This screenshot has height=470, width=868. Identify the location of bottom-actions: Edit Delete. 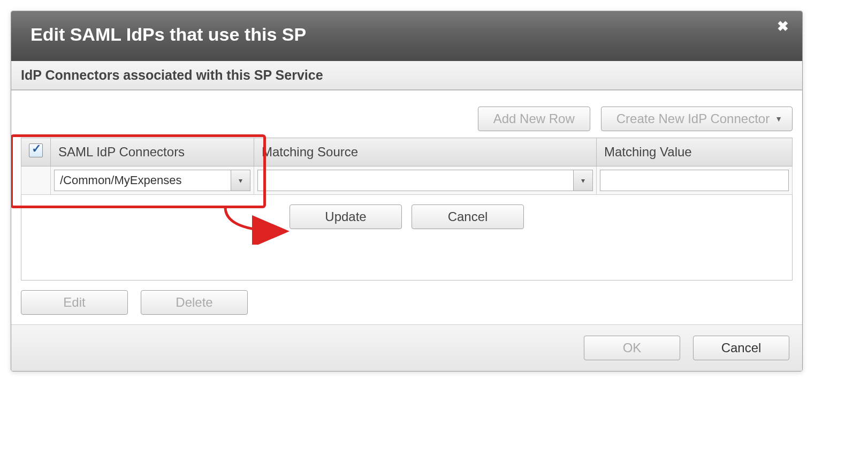
(407, 302).